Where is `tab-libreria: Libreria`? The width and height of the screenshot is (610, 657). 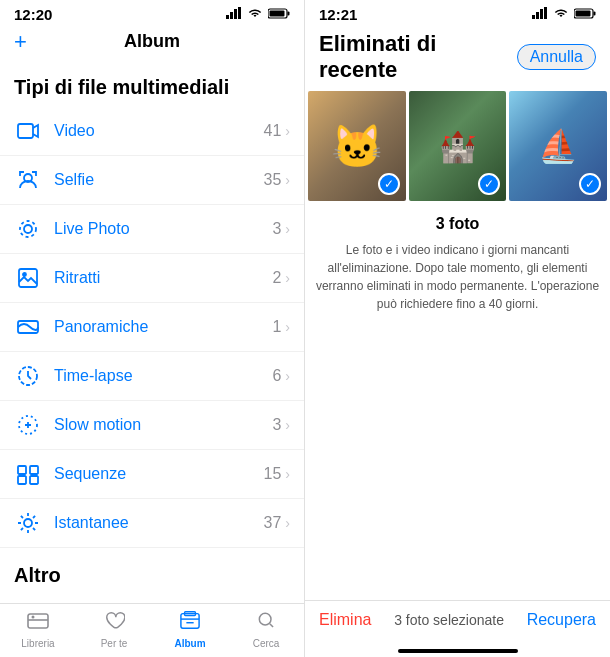 tab-libreria: Libreria is located at coordinates (38, 630).